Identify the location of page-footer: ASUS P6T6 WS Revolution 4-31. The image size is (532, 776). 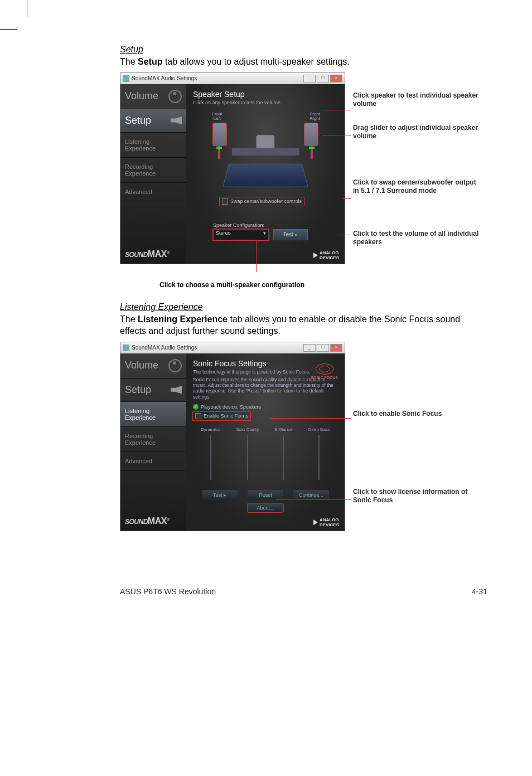
(266, 597).